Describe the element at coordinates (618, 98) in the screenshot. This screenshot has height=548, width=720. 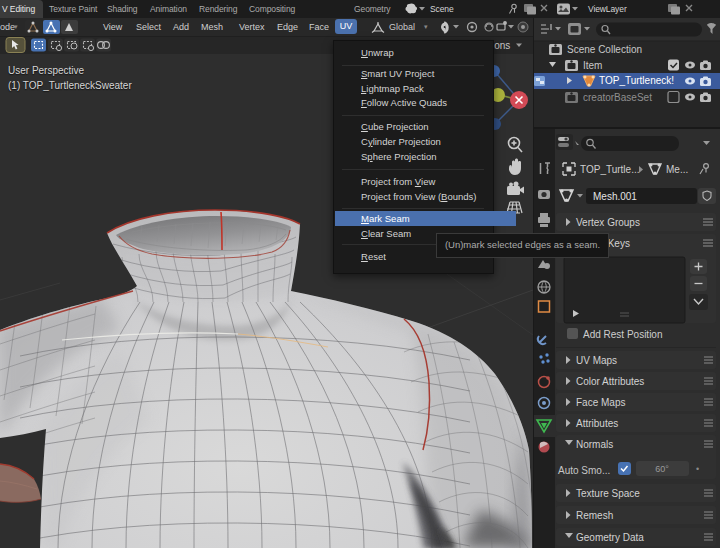
I see `svg-text: creatorBaseSet` at that location.